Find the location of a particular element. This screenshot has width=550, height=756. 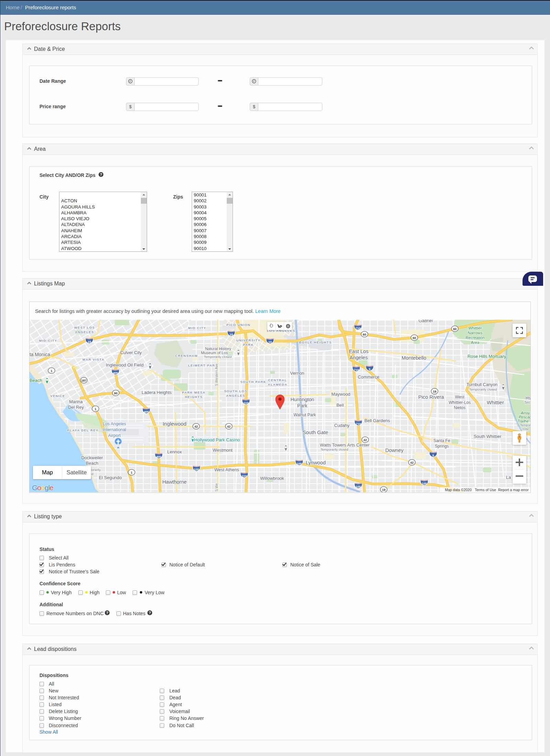

svg-text: Natural History is located at coordinates (218, 349).